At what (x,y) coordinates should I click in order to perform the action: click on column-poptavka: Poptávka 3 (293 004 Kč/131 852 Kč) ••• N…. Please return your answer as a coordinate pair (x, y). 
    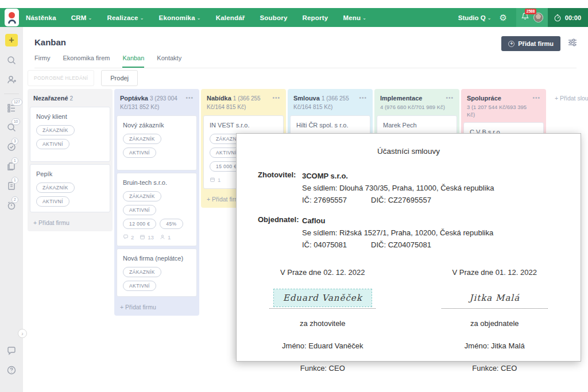
    Looking at the image, I should click on (157, 202).